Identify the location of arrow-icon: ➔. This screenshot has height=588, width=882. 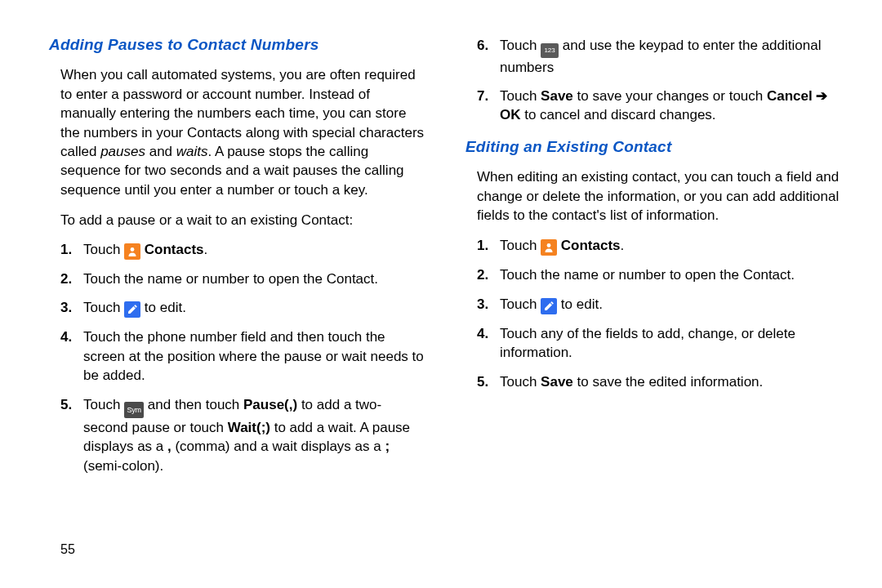
(820, 96).